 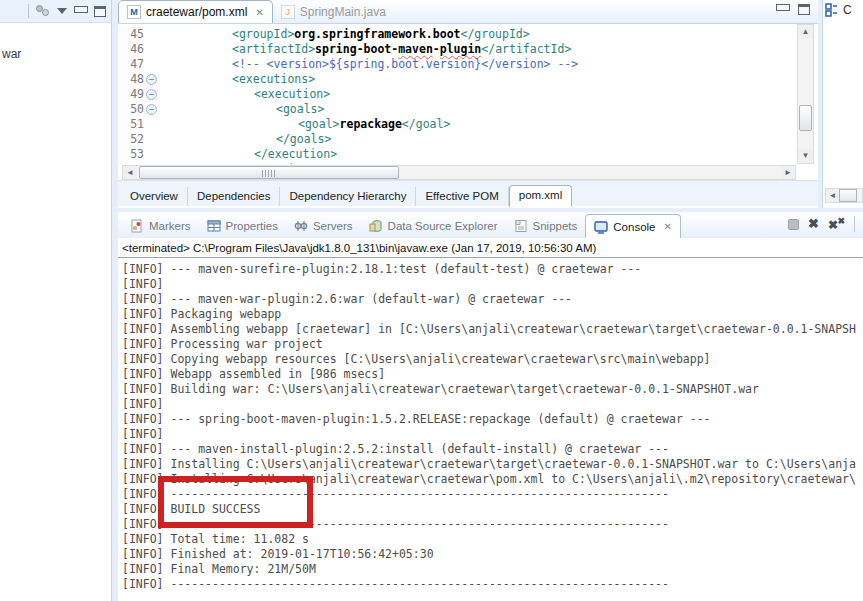 What do you see at coordinates (244, 94) in the screenshot?
I see `code-text: <execution>` at bounding box center [244, 94].